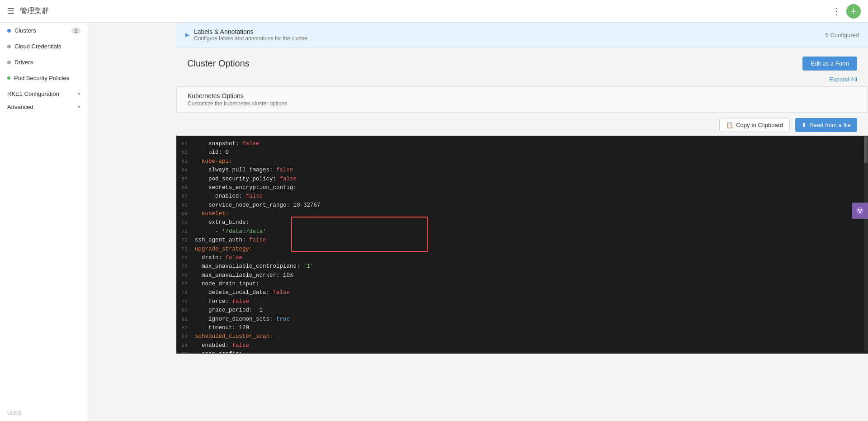 Image resolution: width=868 pixels, height=421 pixels. I want to click on advanced-label: Advanced, so click(20, 107).